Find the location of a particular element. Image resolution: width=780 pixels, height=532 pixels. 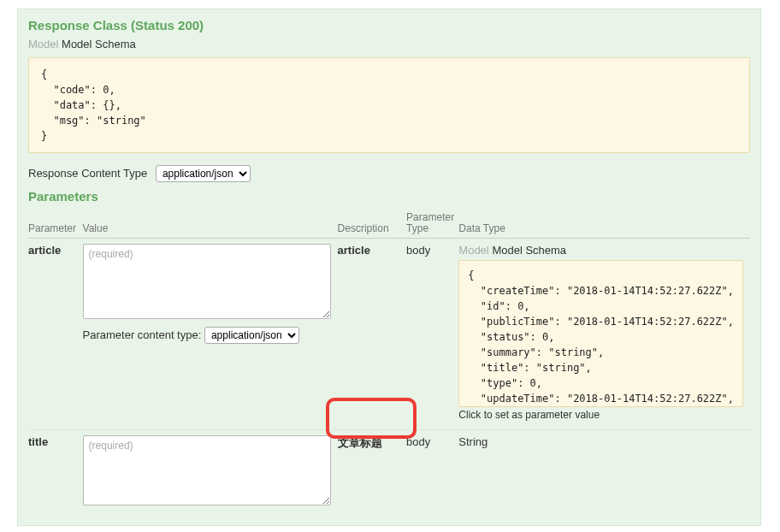

param-value-cell: Parameter content type: application/json is located at coordinates (210, 334).